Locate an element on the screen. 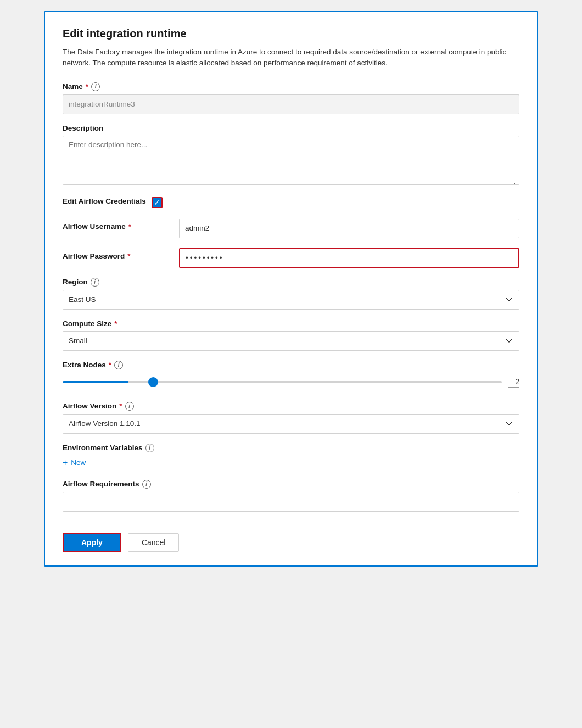 This screenshot has width=582, height=728. compute-size-field-group: Compute Size * Small Medium Large is located at coordinates (291, 335).